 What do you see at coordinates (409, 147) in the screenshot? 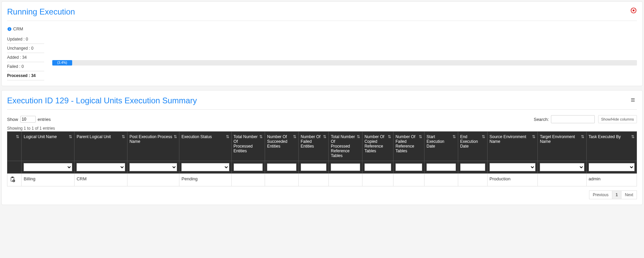
I see `col-failed-ref-tables: Number Of Failed Reference Tables⇅` at bounding box center [409, 147].